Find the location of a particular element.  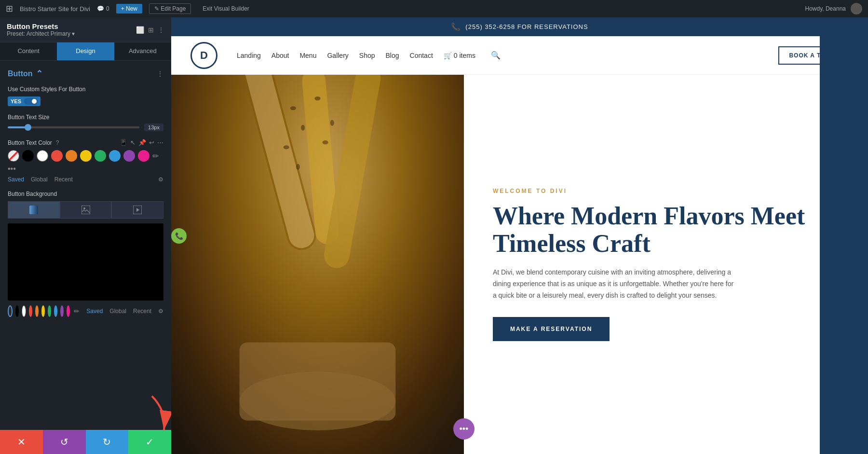

nav-about: About is located at coordinates (281, 55).